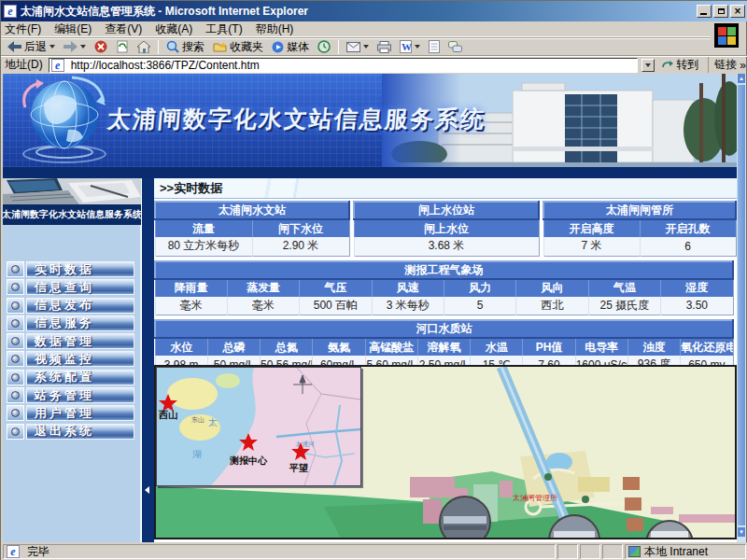 Image resolution: width=747 pixels, height=560 pixels. Describe the element at coordinates (640, 229) in the screenshot. I see `table-gate-office: 太浦闸闸管所 开启高度 开启孔数 7 米 6` at that location.